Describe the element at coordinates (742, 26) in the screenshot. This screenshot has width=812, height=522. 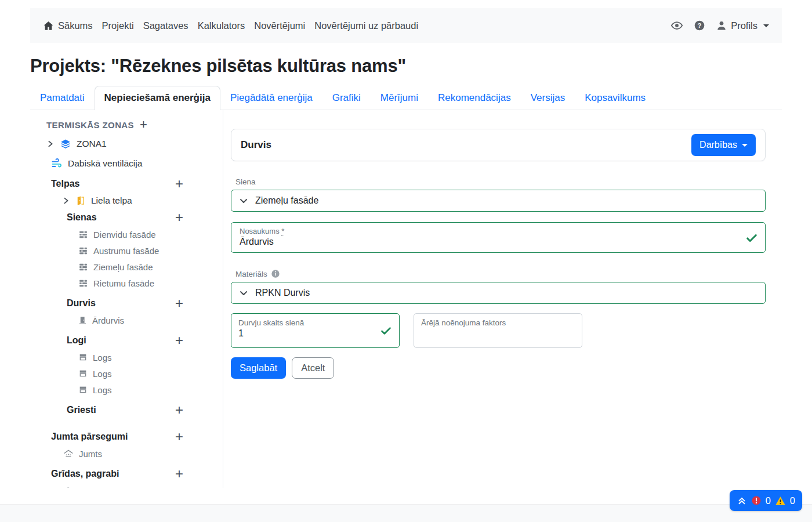
I see `profile-menu: Profils` at that location.